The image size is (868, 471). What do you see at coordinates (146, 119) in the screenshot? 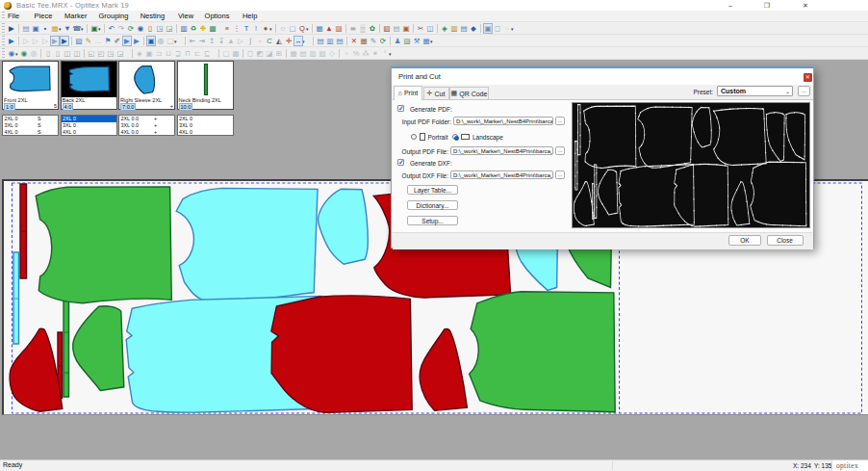
I see `size-row: 2XL 0.0+` at bounding box center [146, 119].